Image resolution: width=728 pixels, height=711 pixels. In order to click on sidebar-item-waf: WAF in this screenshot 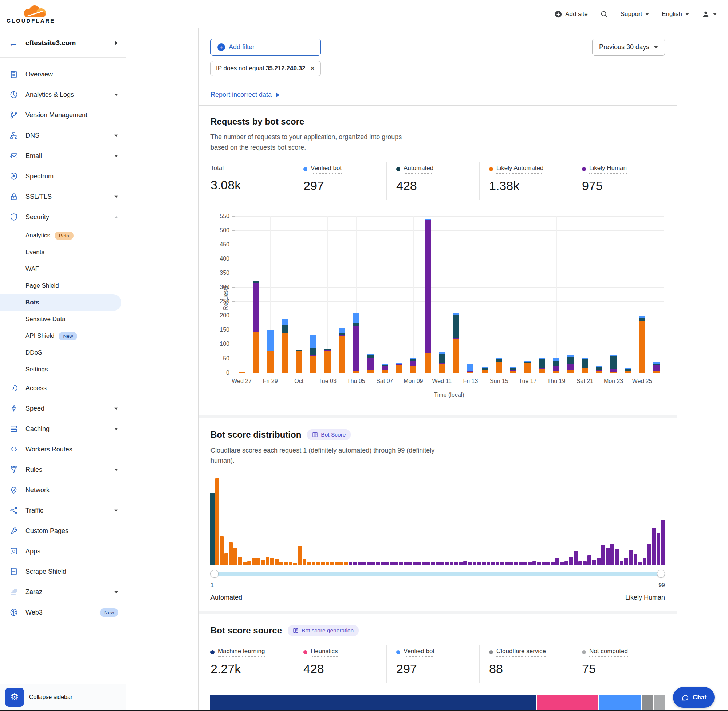, I will do `click(63, 269)`.